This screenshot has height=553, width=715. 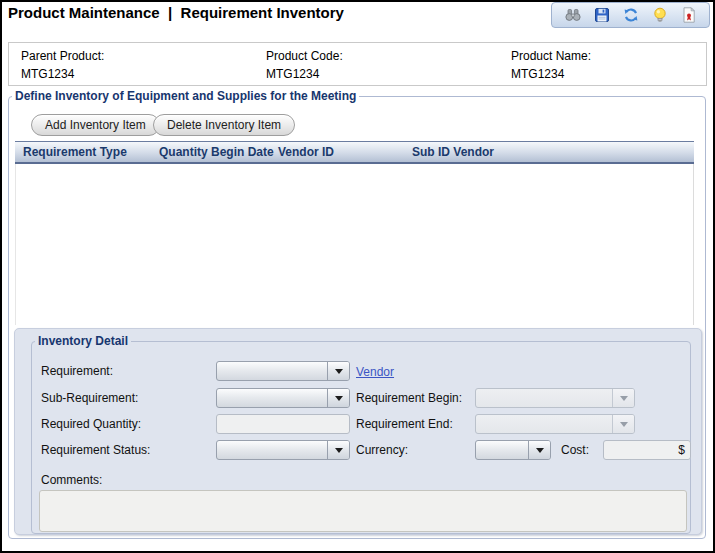 I want to click on product-name-value: MTG1234, so click(x=551, y=74).